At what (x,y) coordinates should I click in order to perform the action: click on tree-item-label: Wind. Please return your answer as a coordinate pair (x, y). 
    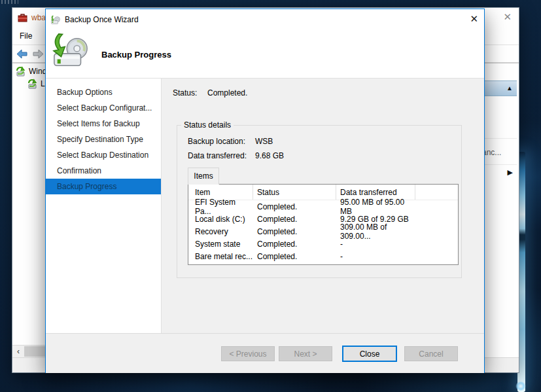
    Looking at the image, I should click on (38, 71).